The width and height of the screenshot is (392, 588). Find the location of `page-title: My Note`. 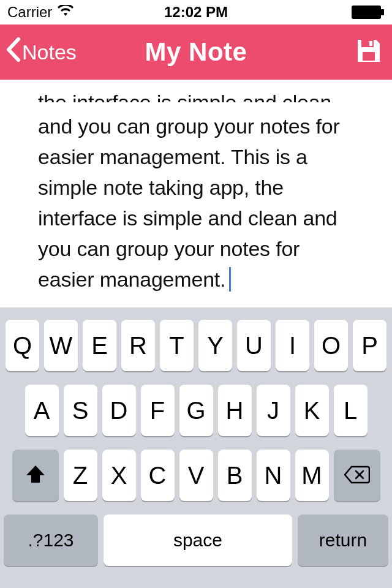

page-title: My Note is located at coordinates (196, 52).